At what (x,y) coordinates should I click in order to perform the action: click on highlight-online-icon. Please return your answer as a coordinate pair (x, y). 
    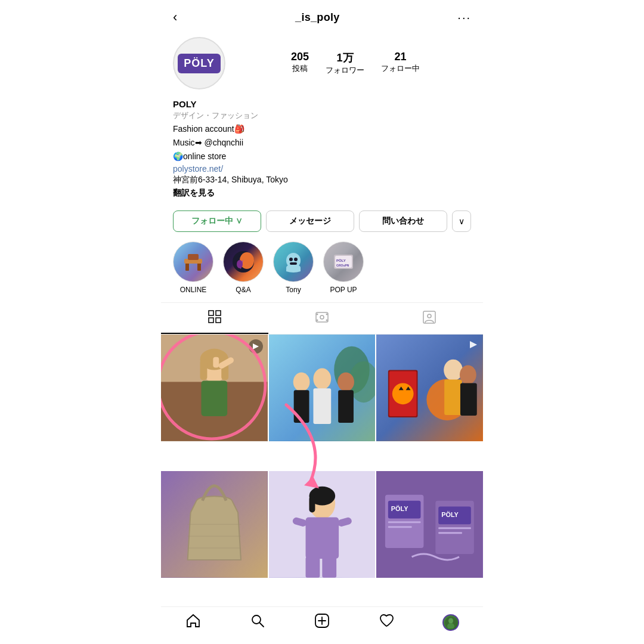
    Looking at the image, I should click on (193, 262).